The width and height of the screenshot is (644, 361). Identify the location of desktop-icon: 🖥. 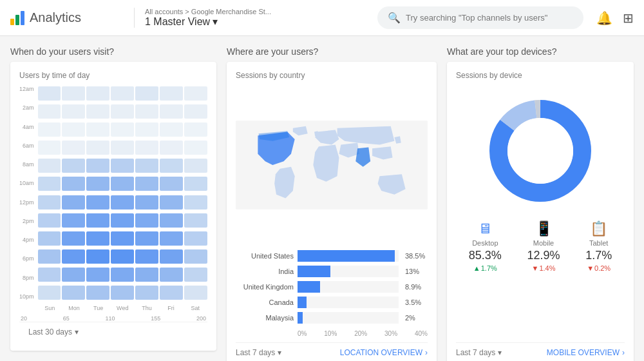
(485, 229).